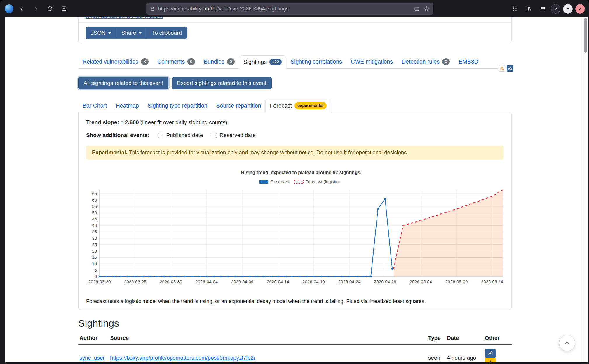 The image size is (589, 364). Describe the element at coordinates (301, 173) in the screenshot. I see `svg-text:Rising trend, expected to plat: Rising trend, expected to plateau around…` at that location.